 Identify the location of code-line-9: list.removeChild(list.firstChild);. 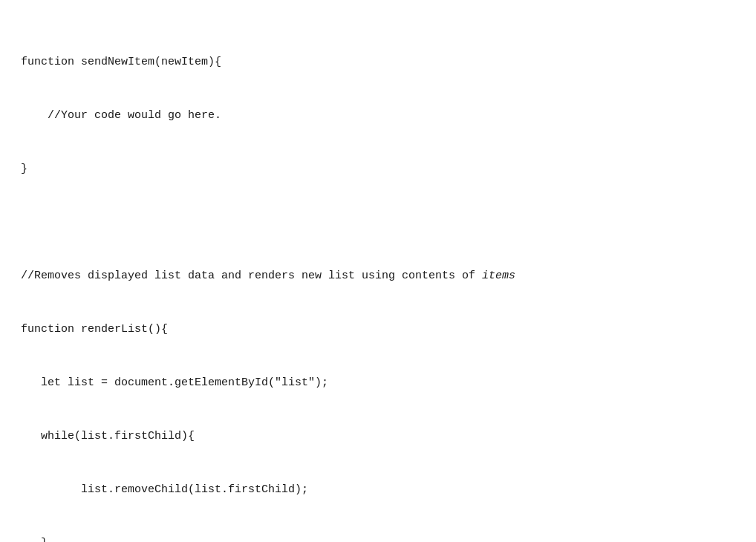
(378, 490).